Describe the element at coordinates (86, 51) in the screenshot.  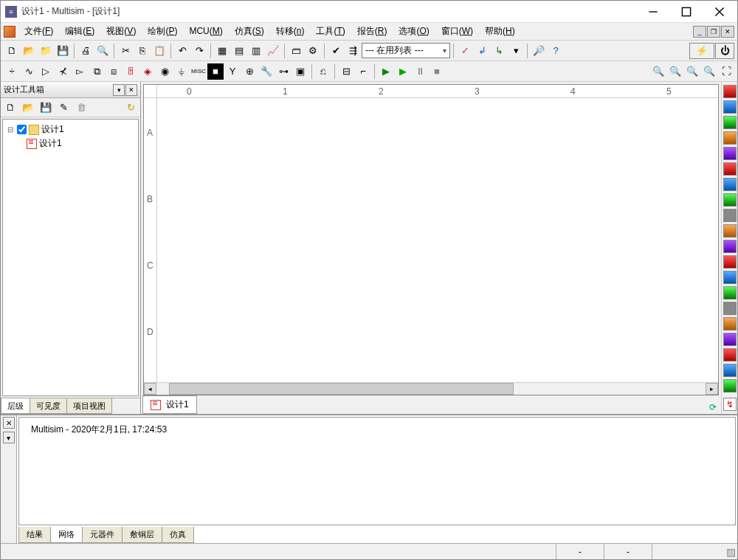
I see `print-button: 🖨` at that location.